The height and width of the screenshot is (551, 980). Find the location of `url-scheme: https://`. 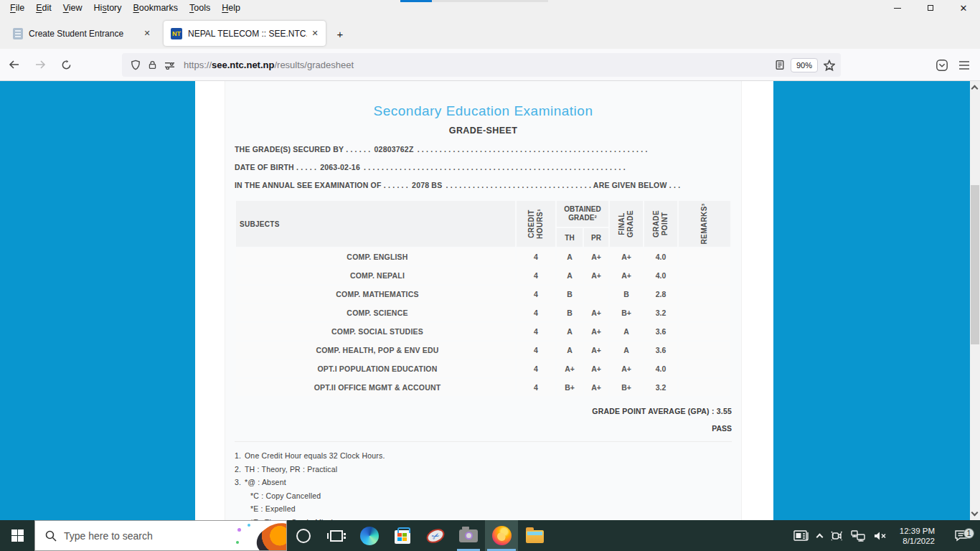

url-scheme: https:// is located at coordinates (198, 65).